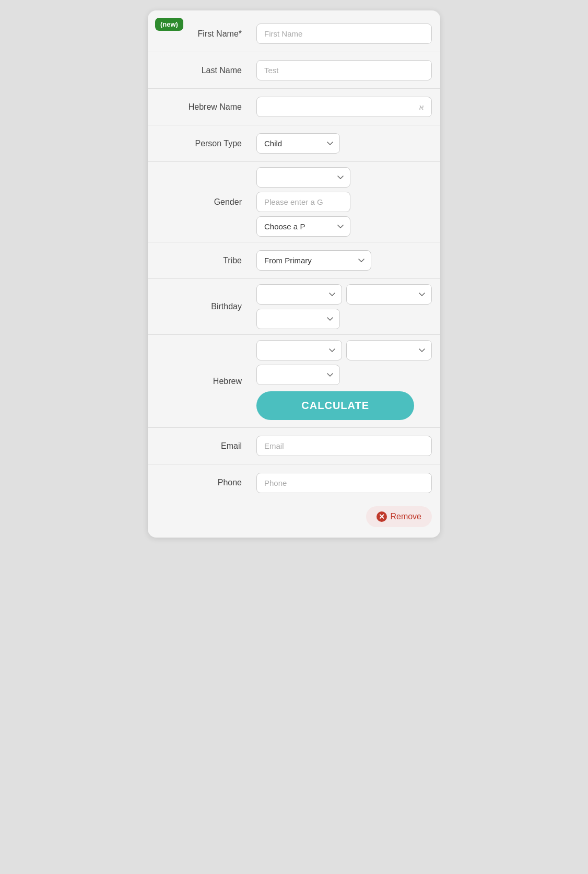 The width and height of the screenshot is (588, 874). I want to click on email-row: Email, so click(294, 446).